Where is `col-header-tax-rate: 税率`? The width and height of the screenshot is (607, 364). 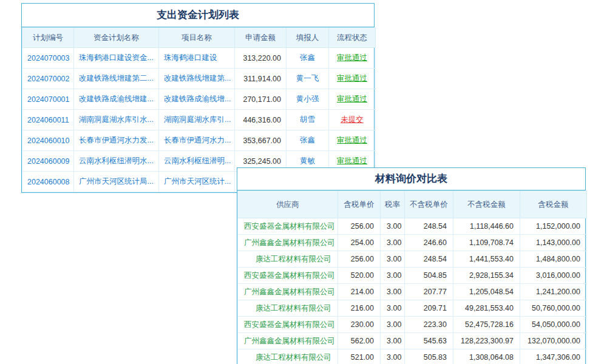
col-header-tax-rate: 税率 is located at coordinates (393, 205).